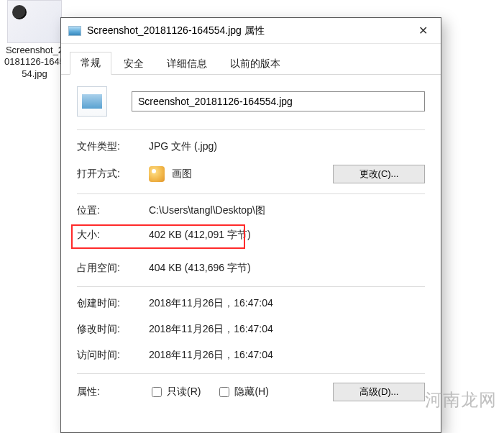 The width and height of the screenshot is (504, 433). What do you see at coordinates (157, 174) in the screenshot?
I see `paint-app-icon` at bounding box center [157, 174].